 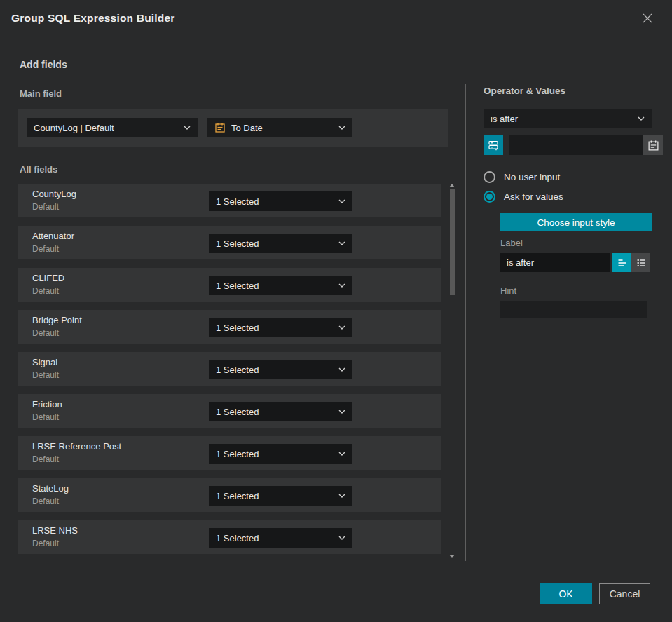 What do you see at coordinates (532, 177) in the screenshot?
I see `radio-label: No user input` at bounding box center [532, 177].